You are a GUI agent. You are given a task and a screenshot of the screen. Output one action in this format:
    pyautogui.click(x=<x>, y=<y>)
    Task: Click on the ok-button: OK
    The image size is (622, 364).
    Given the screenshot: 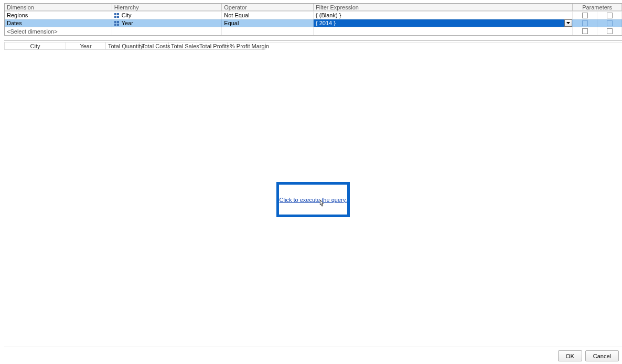 What is the action you would take?
    pyautogui.click(x=570, y=356)
    